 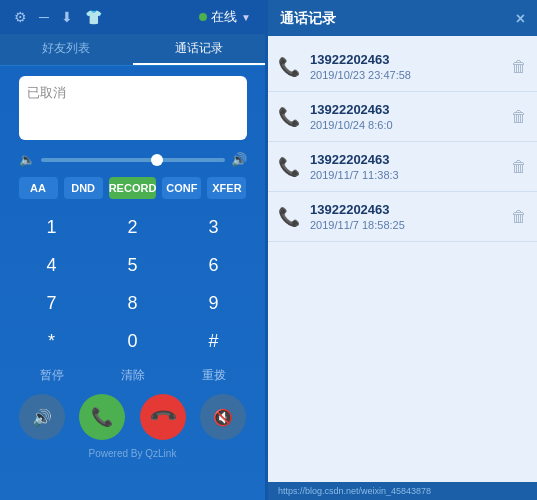 What do you see at coordinates (289, 167) in the screenshot?
I see `call-incoming-icon-2: 📞` at bounding box center [289, 167].